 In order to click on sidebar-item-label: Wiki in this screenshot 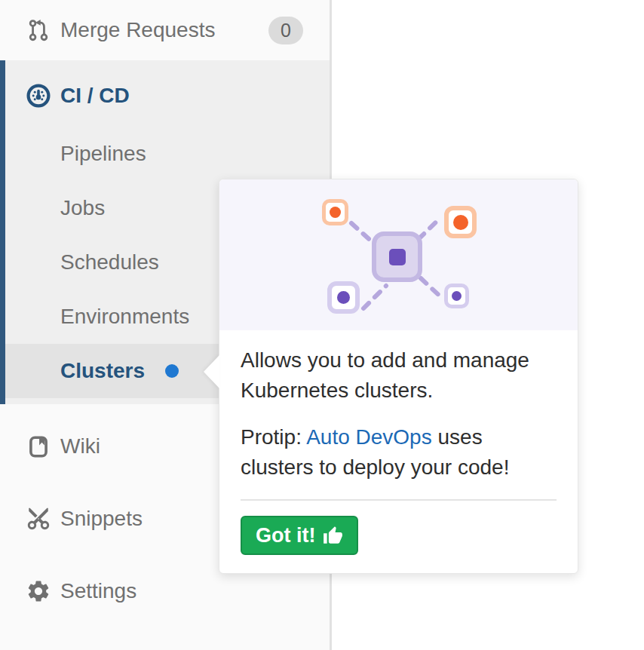, I will do `click(80, 446)`.